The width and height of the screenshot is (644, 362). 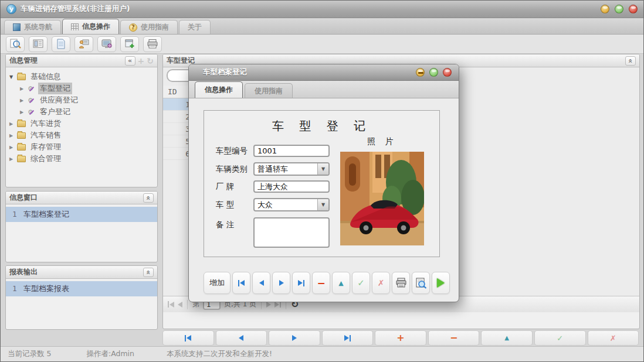 What do you see at coordinates (605, 9) in the screenshot?
I see `minimize-button` at bounding box center [605, 9].